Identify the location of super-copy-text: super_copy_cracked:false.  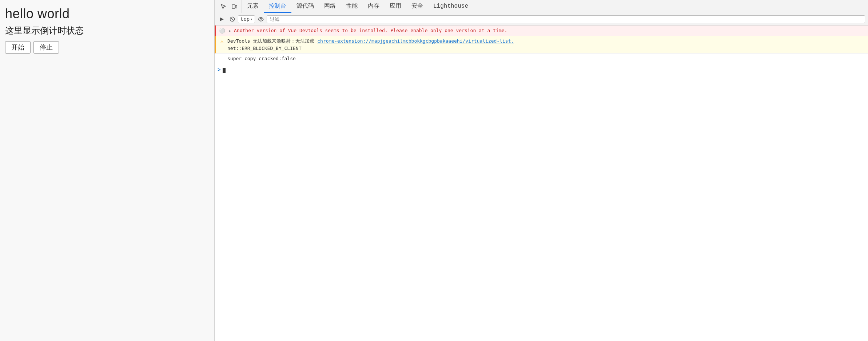
(546, 59).